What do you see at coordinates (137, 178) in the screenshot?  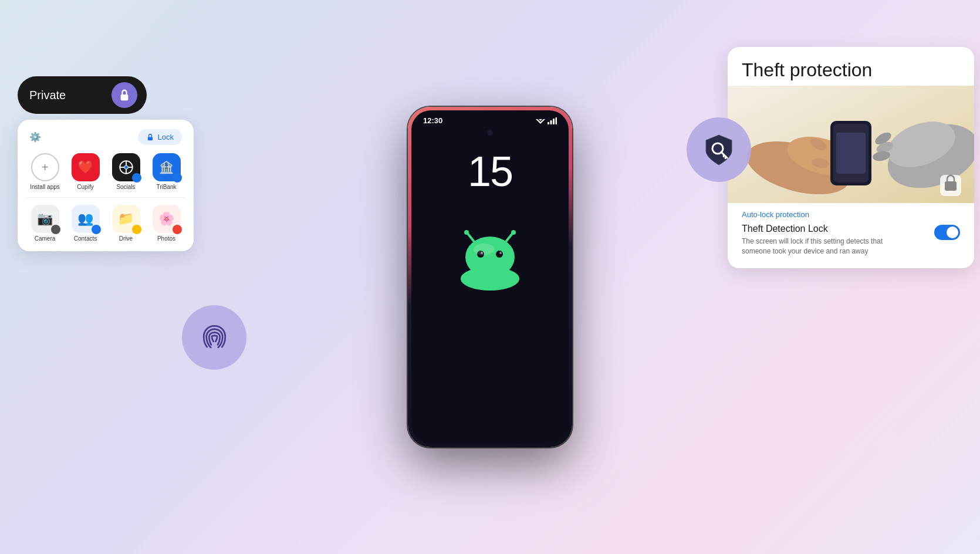 I see `socials-badge` at bounding box center [137, 178].